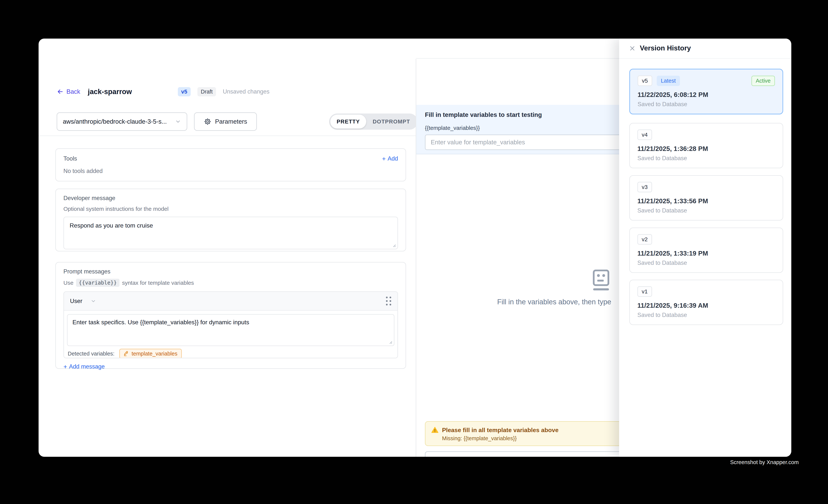 Image resolution: width=828 pixels, height=504 pixels. Describe the element at coordinates (231, 233) in the screenshot. I see `developer-message-textarea: Respond as you are tom cruise` at that location.